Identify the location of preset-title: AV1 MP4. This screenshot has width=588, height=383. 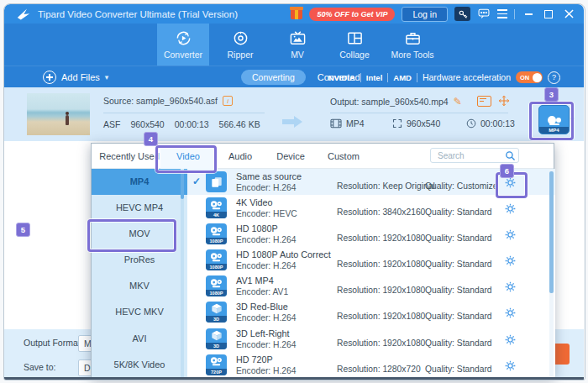
(262, 281).